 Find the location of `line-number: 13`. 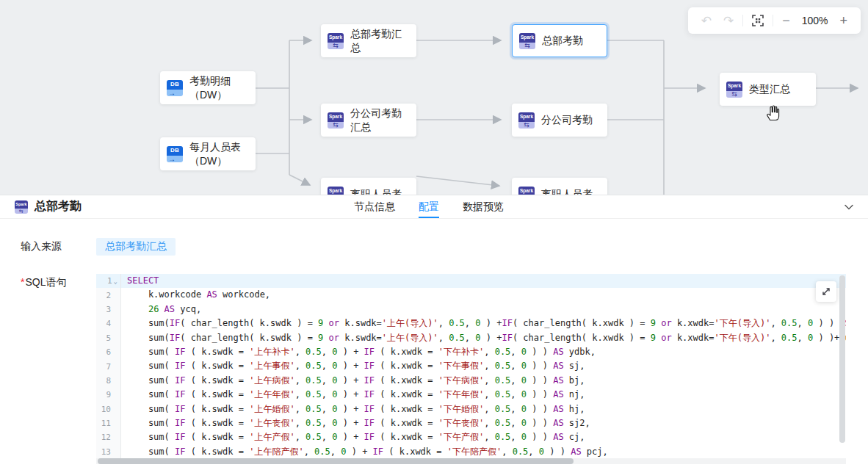

line-number: 13 is located at coordinates (109, 452).